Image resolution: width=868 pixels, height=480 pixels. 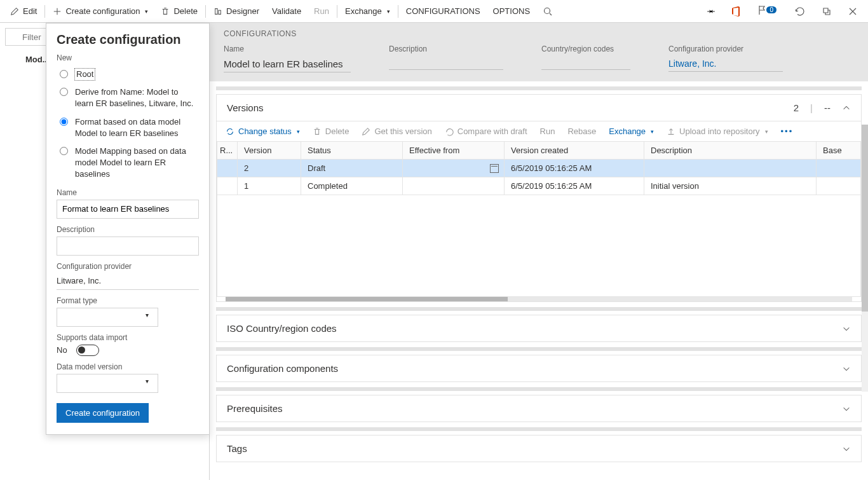 What do you see at coordinates (103, 11) in the screenshot?
I see `create-config-label: Create configuration` at bounding box center [103, 11].